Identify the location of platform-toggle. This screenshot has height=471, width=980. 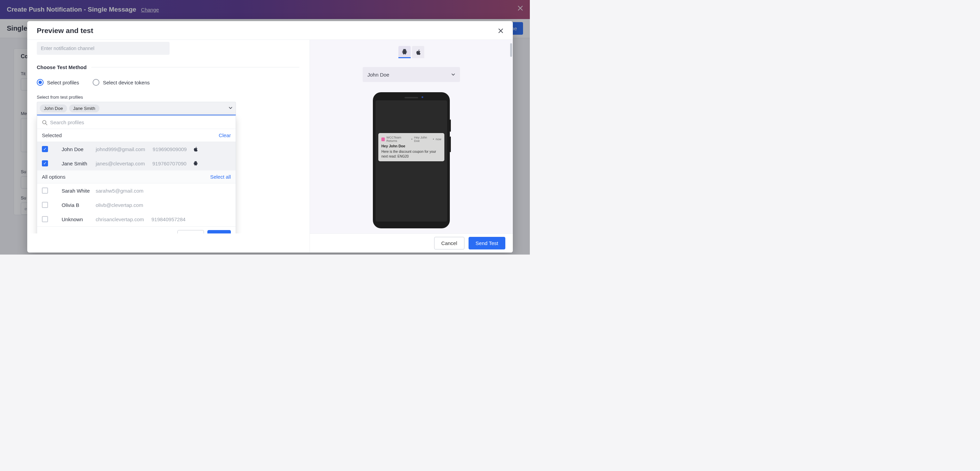
(411, 52).